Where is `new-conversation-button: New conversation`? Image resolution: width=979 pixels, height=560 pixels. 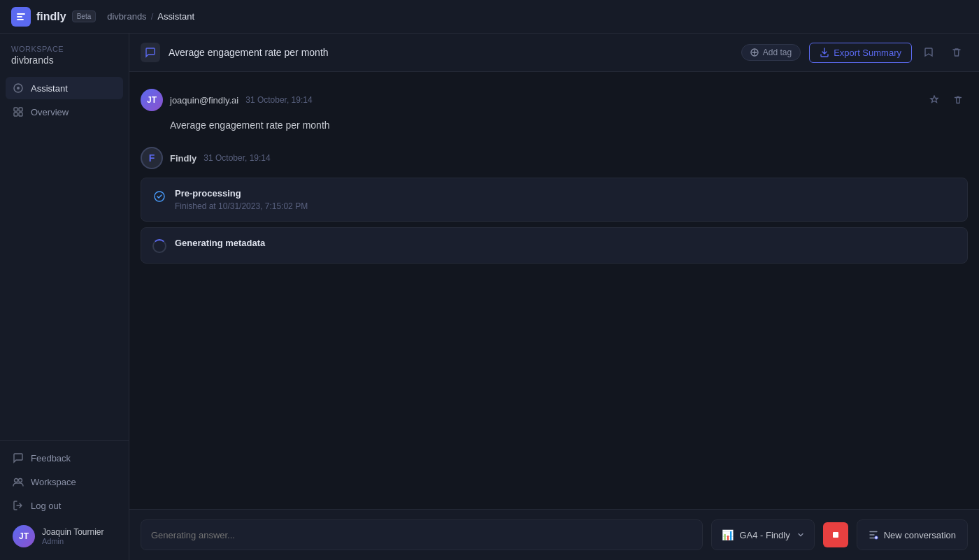 new-conversation-button: New conversation is located at coordinates (912, 535).